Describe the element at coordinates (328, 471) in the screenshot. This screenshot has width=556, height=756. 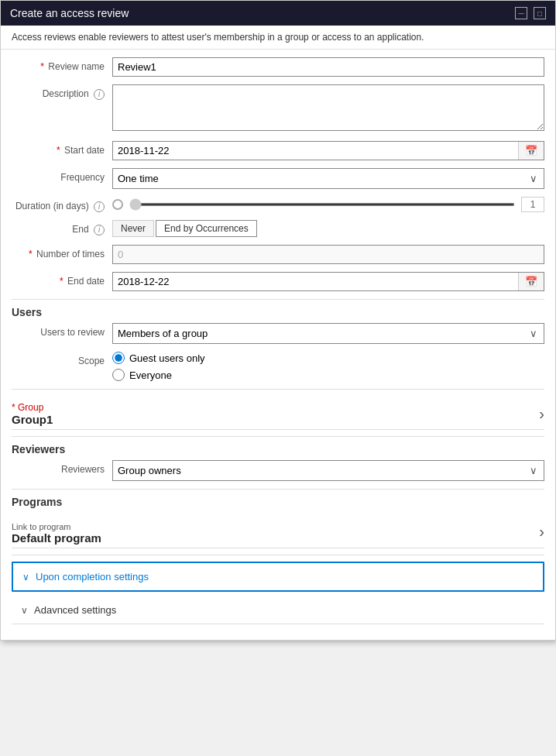
I see `reviewers-wrap: Group owners Selected users Members (sel…` at that location.